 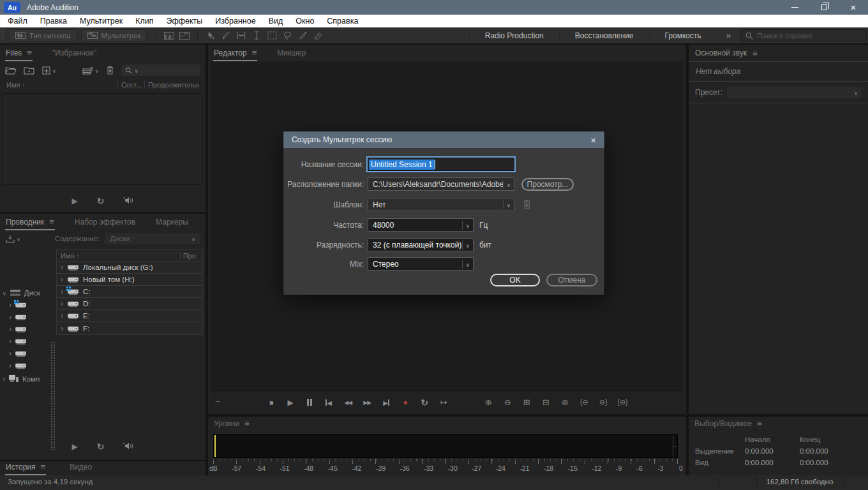 What do you see at coordinates (507, 402) in the screenshot?
I see `zoom-out-button` at bounding box center [507, 402].